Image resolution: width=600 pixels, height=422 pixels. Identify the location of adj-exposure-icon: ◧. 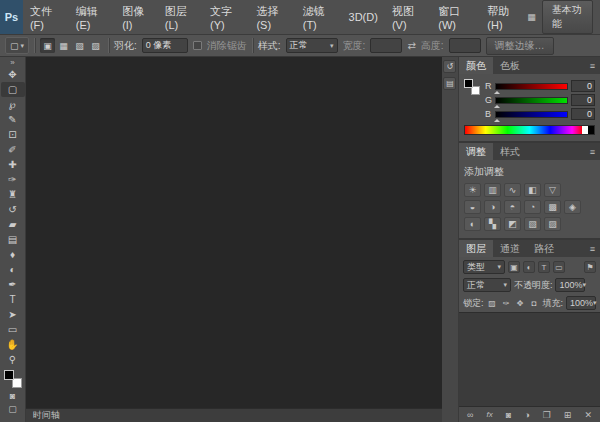
(532, 190).